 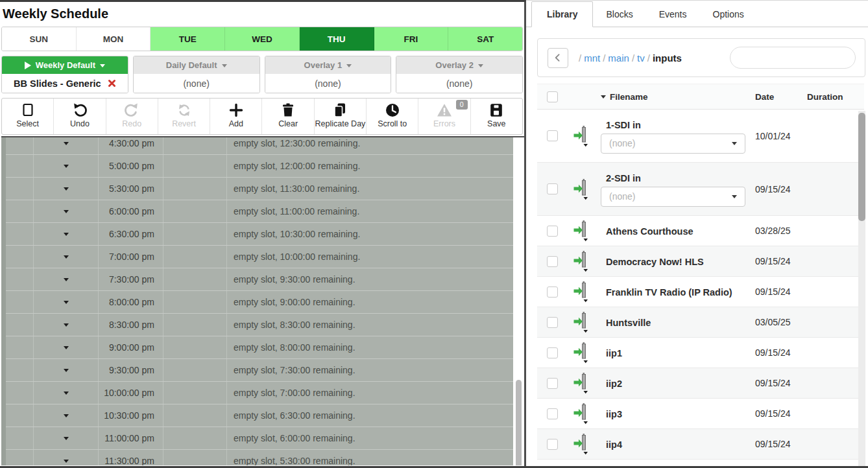 I want to click on row-icon-cell, so click(x=581, y=261).